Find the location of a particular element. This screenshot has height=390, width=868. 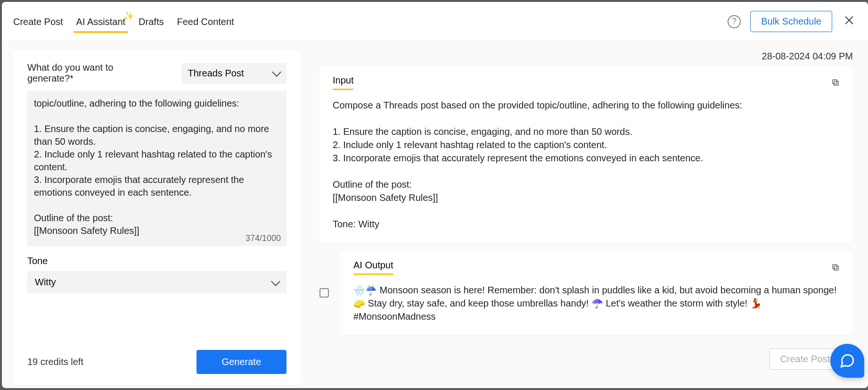

char-counter: 374/1000 is located at coordinates (262, 239).